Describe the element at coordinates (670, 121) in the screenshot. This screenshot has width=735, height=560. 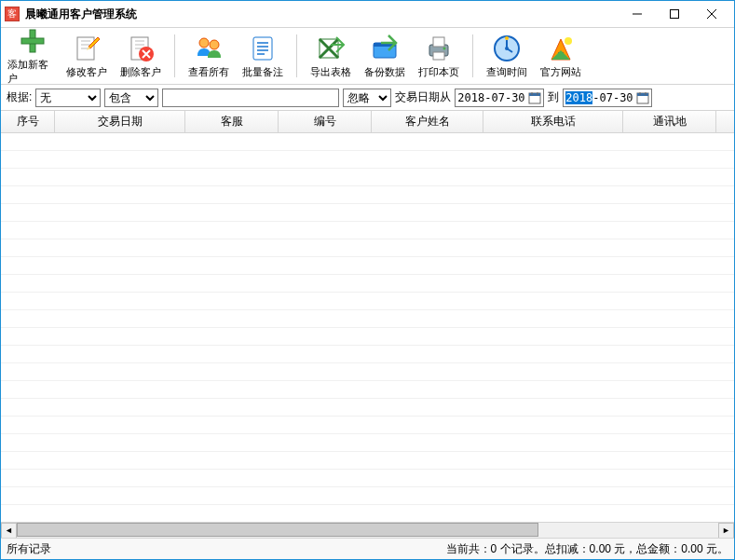
I see `column-header-addr: 通讯地` at that location.